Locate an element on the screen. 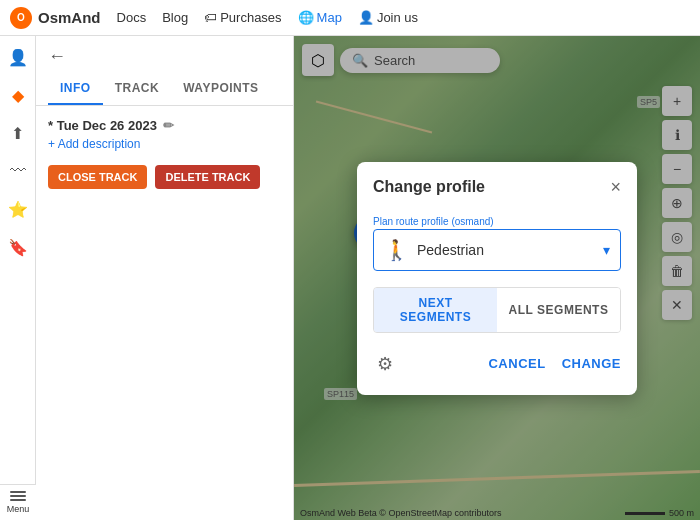  purchases-icon: 🏷 is located at coordinates (210, 18).